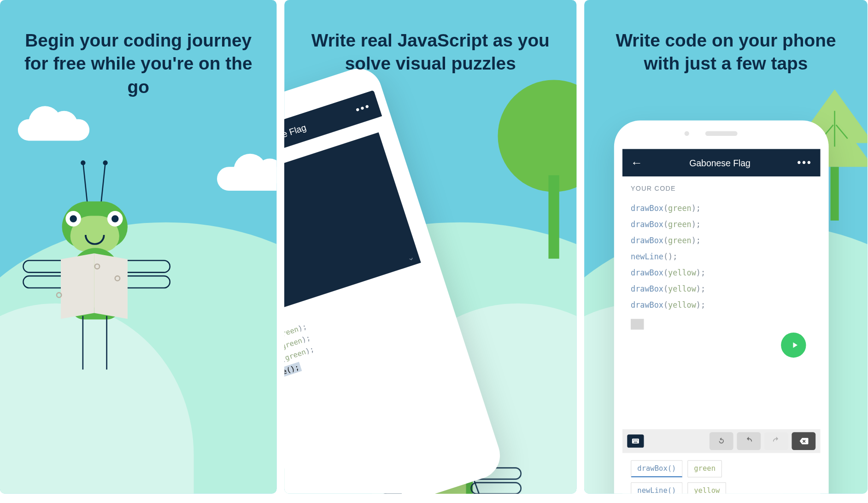 The width and height of the screenshot is (868, 503). Describe the element at coordinates (637, 163) in the screenshot. I see `back-icon: ←` at that location.